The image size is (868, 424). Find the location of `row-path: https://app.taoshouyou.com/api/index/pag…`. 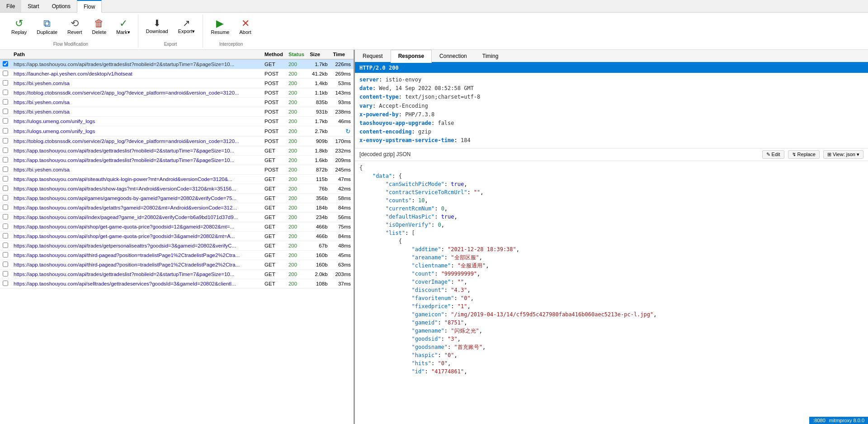

row-path: https://app.taoshouyou.com/api/index/pag… is located at coordinates (137, 217).